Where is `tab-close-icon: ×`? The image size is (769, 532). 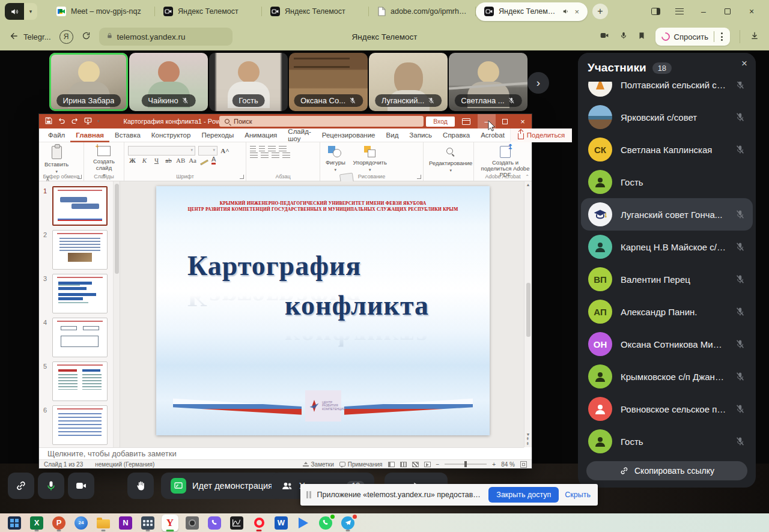
tab-close-icon: × is located at coordinates (577, 12).